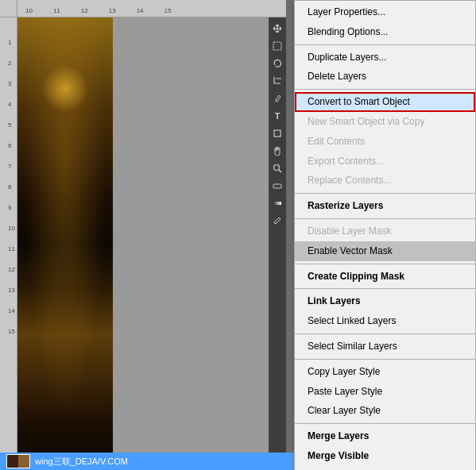 This screenshot has height=470, width=476. Describe the element at coordinates (277, 64) in the screenshot. I see `toolbar-lasso` at that location.